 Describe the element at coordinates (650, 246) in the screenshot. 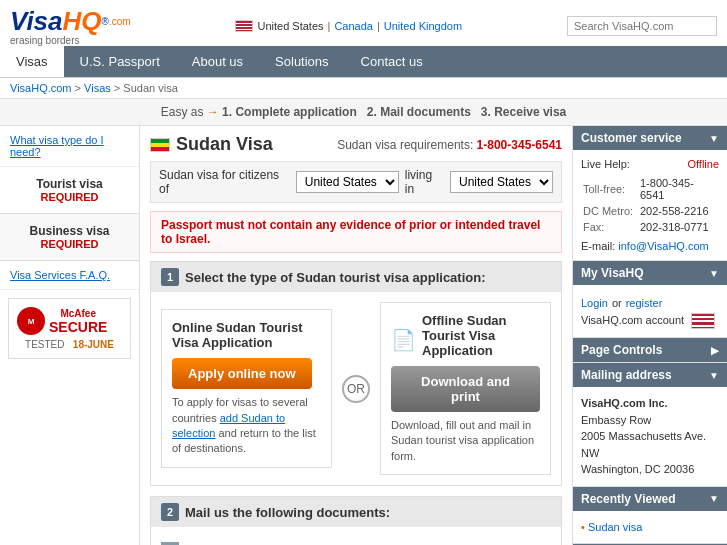

I see `email-row: E-mail: info@VisaHQ.com` at that location.